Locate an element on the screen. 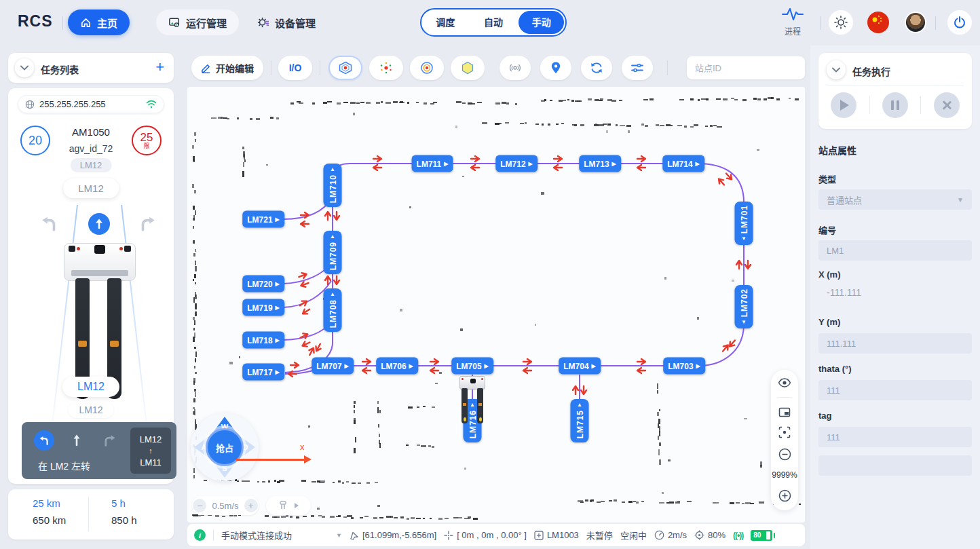  task-execution-title: 任务执行 is located at coordinates (871, 71).